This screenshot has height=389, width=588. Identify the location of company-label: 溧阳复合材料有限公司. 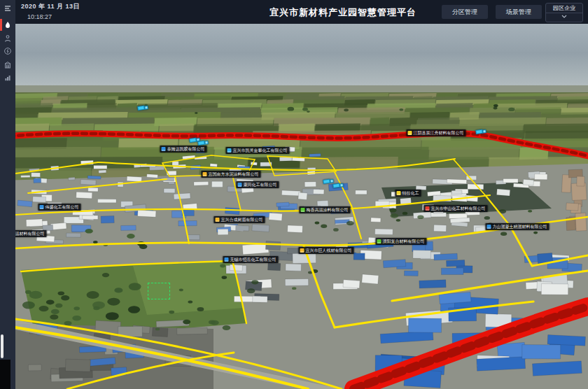
(402, 241).